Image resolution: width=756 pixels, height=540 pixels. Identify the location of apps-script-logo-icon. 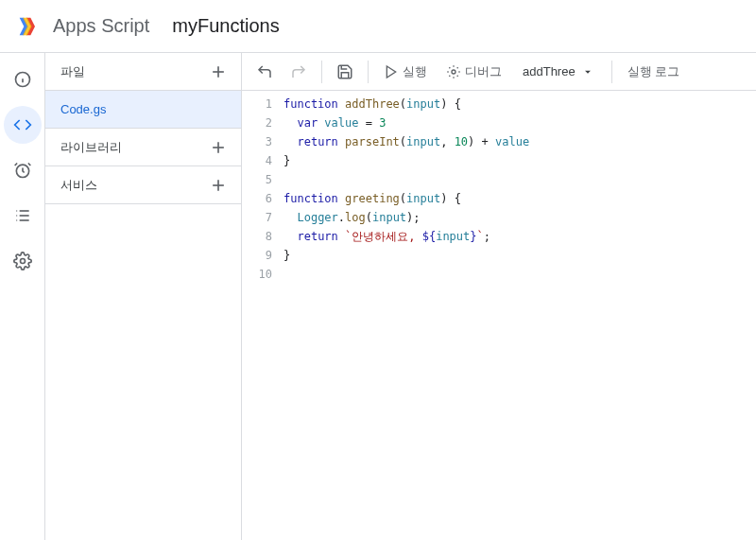
(28, 26).